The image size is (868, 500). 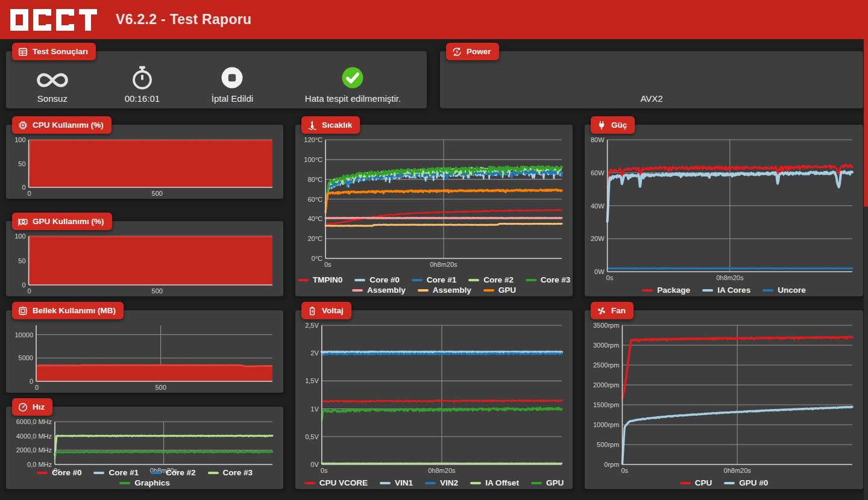 I want to click on scrollbar-thumb, so click(x=866, y=123).